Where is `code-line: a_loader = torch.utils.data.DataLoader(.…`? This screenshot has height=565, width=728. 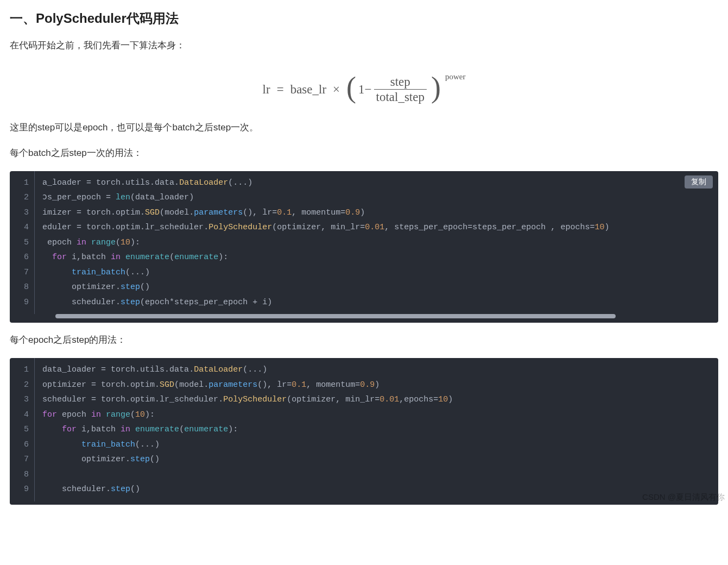 code-line: a_loader = torch.utils.data.DataLoader(.… is located at coordinates (380, 183).